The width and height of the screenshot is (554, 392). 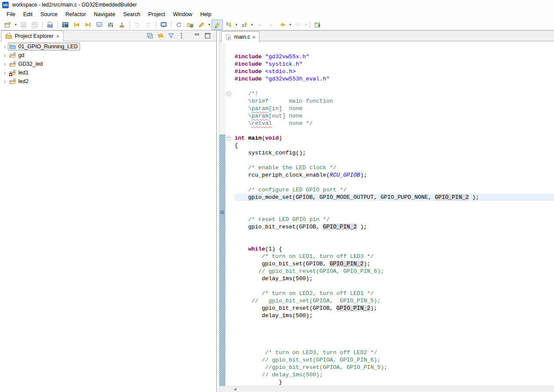 I want to click on code-line: \retval none */, so click(x=394, y=124).